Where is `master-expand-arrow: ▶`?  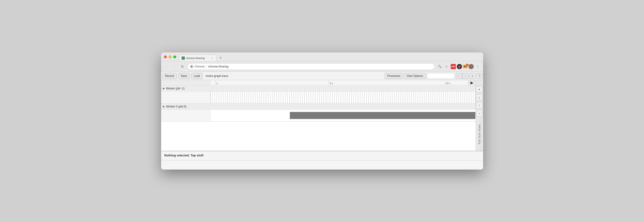
master-expand-arrow: ▶ is located at coordinates (164, 88).